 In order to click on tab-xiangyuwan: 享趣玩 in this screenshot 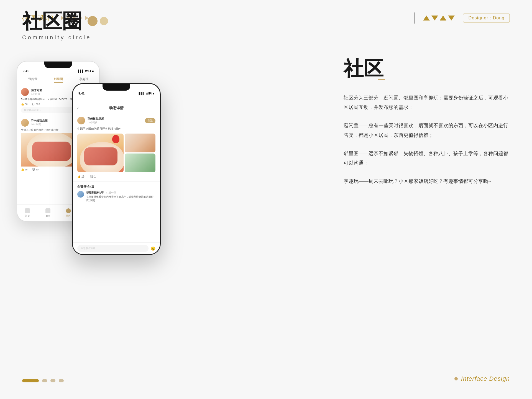, I will do `click(84, 80)`.